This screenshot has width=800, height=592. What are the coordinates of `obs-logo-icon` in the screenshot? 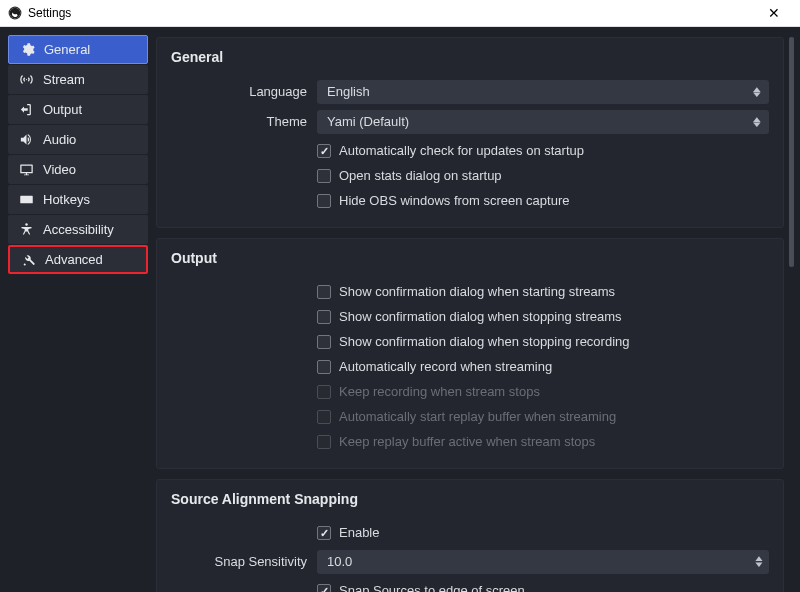 It's located at (15, 13).